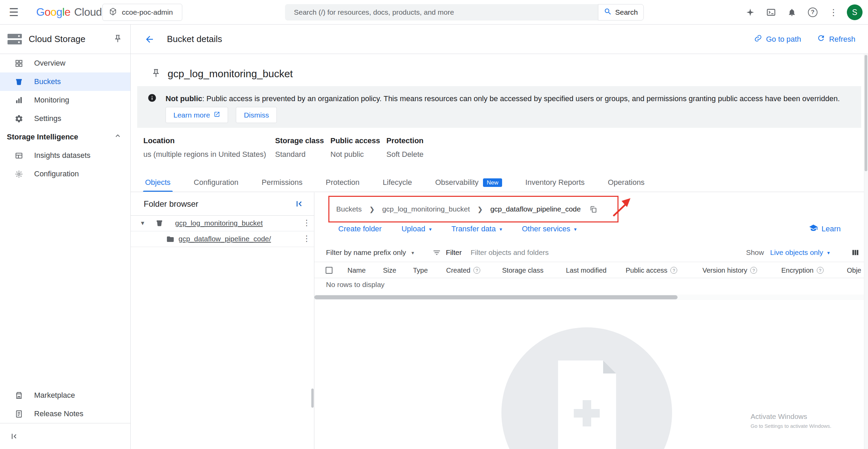  What do you see at coordinates (68, 12) in the screenshot?
I see `logo-letter: e` at bounding box center [68, 12].